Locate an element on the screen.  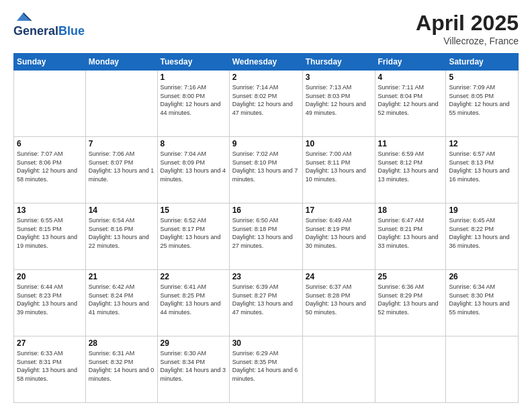
day-number: 11 is located at coordinates (411, 144).